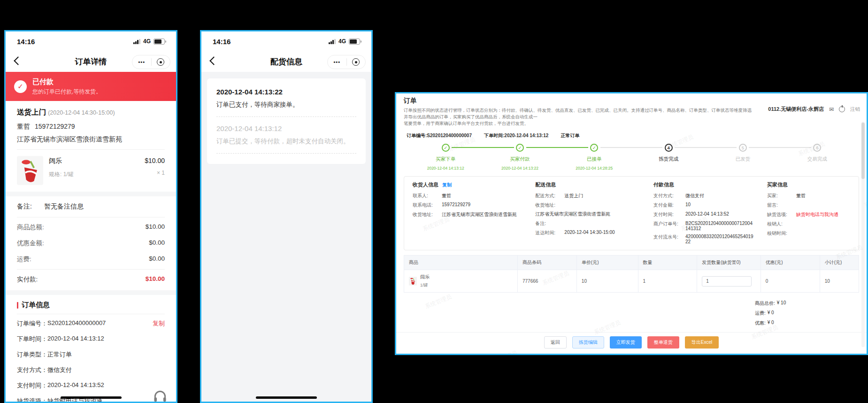 This screenshot has width=868, height=403. I want to click on watermark-text: 系统管理员, so click(438, 302).